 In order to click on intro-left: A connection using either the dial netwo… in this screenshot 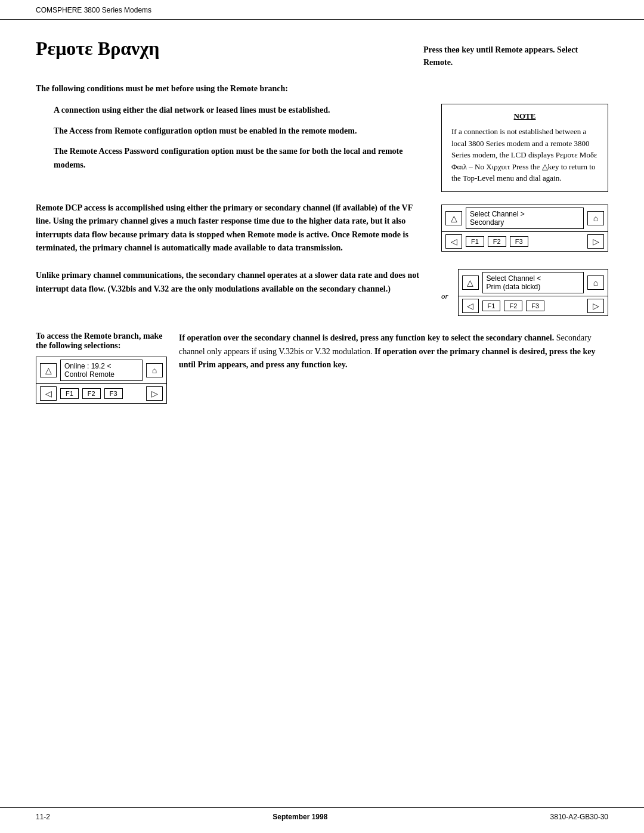, I will do `click(233, 148)`.